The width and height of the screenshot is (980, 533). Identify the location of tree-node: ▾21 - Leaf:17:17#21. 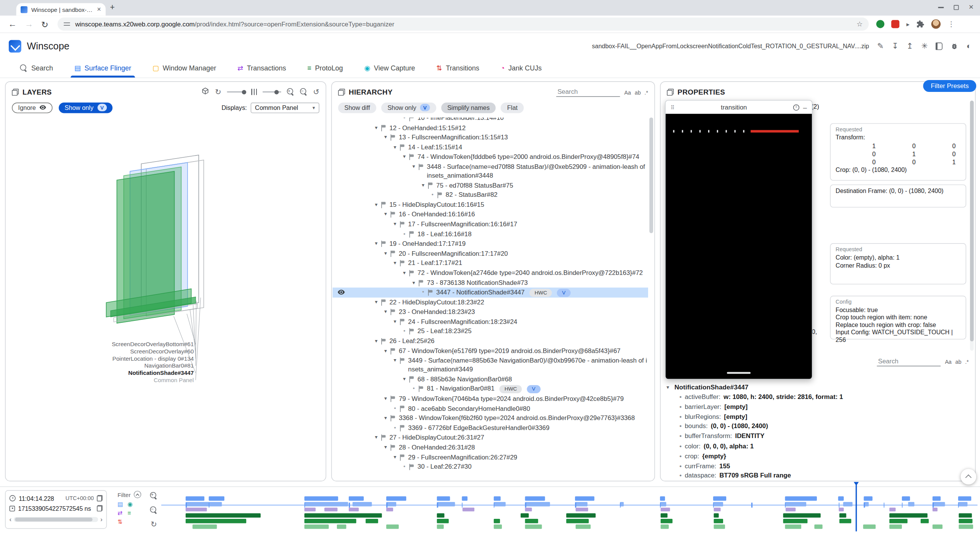
(490, 263).